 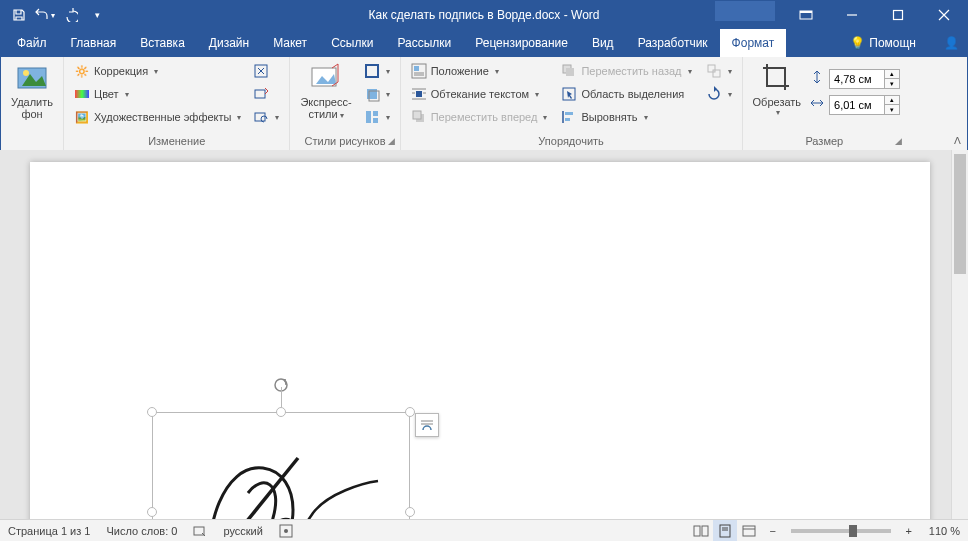 What do you see at coordinates (857, 105) in the screenshot?
I see `width-input` at bounding box center [857, 105].